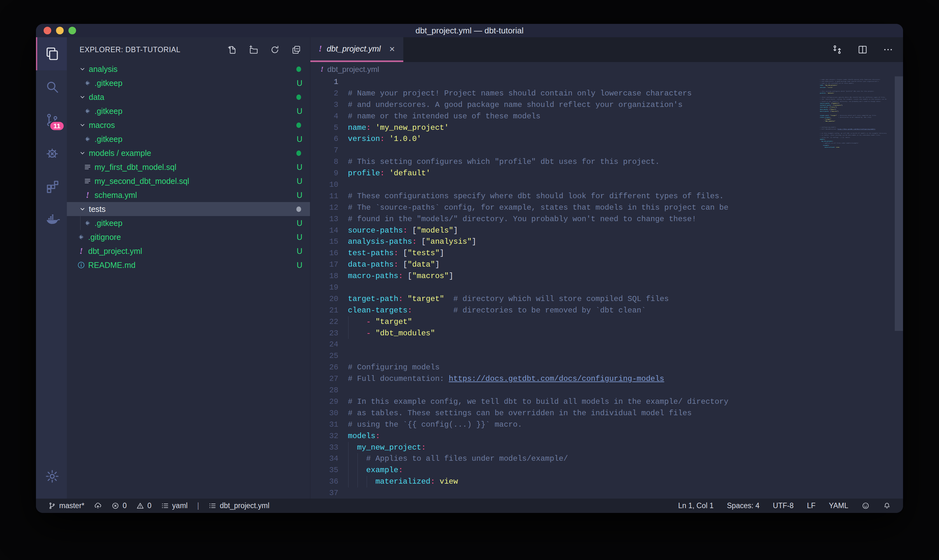 This screenshot has width=939, height=560. I want to click on code-line-content: macro-paths: ["macros"], so click(401, 276).